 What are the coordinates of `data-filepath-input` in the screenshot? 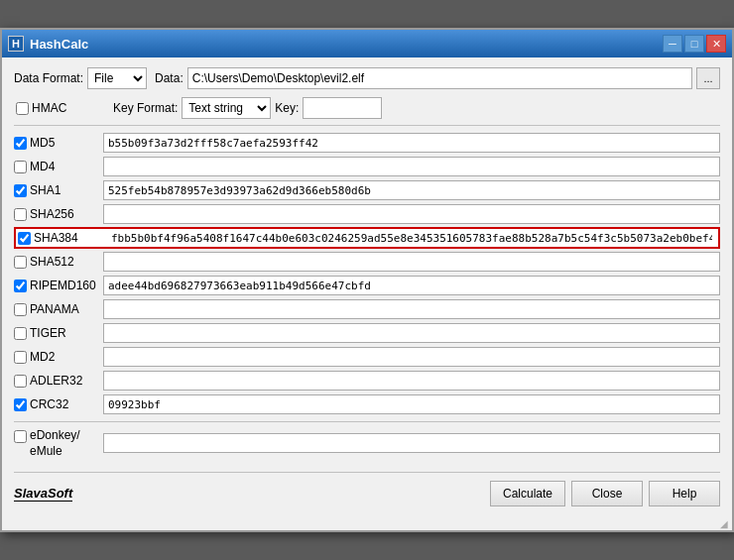 It's located at (440, 78).